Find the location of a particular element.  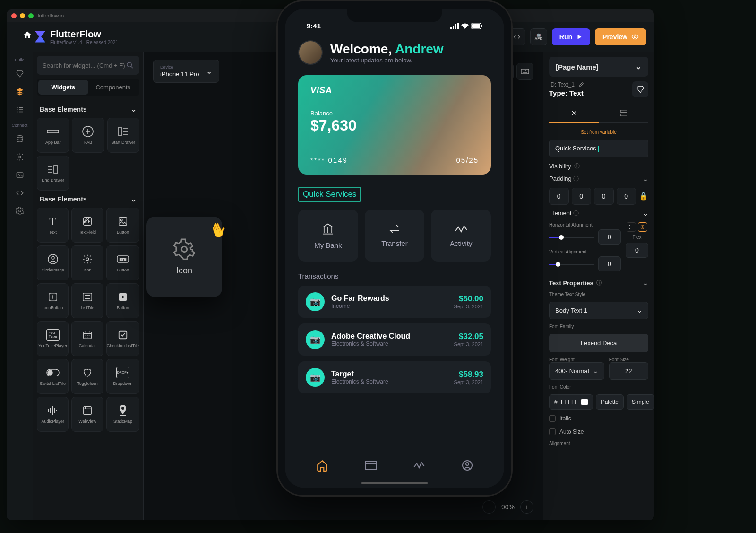

search-input is located at coordinates (84, 65).